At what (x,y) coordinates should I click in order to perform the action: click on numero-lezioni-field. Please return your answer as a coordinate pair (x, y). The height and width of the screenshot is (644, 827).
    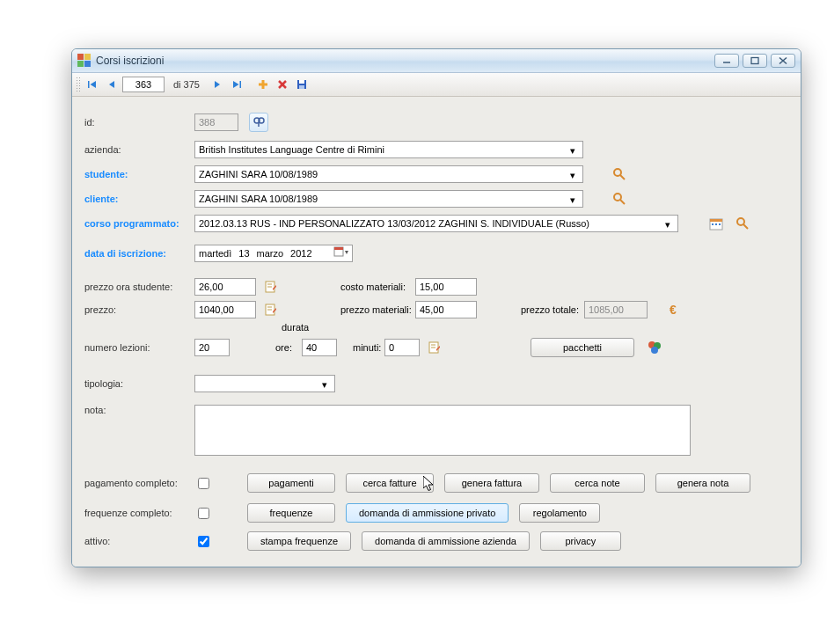
    Looking at the image, I should click on (212, 348).